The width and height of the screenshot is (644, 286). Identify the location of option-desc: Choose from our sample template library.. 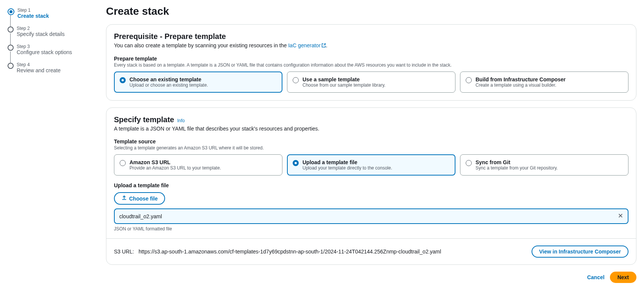
(344, 85).